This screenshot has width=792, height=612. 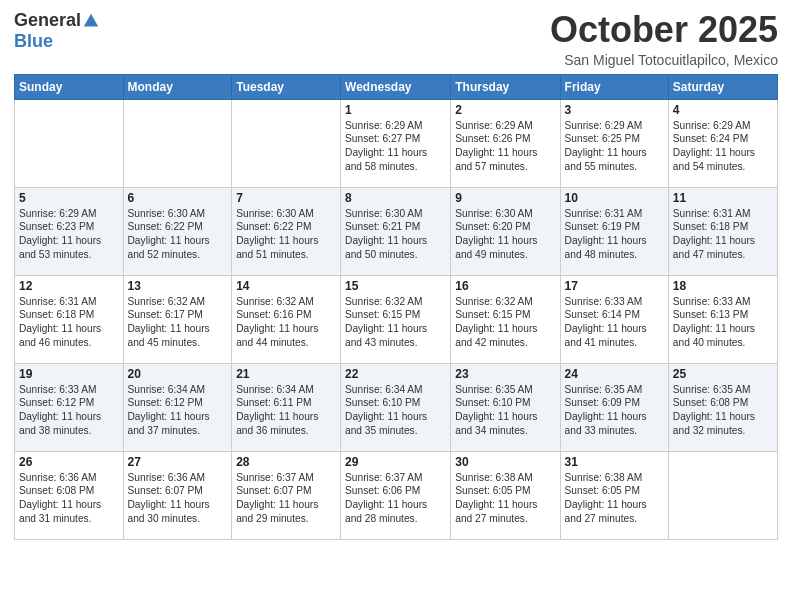 I want to click on table-row: 4Sunrise: 6:29 AM Sunset: 6:24 PM Daylig…, so click(x=722, y=143).